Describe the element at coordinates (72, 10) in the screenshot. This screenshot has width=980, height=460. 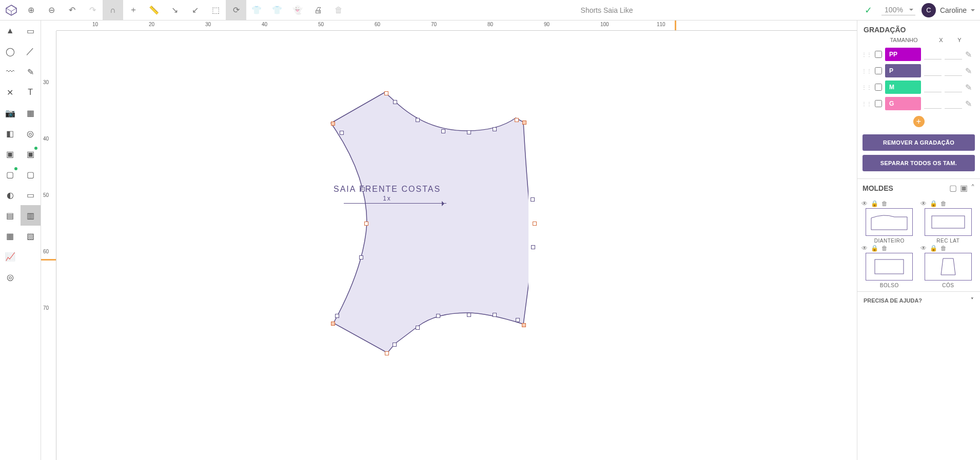
I see `undo-icon: ↶` at that location.